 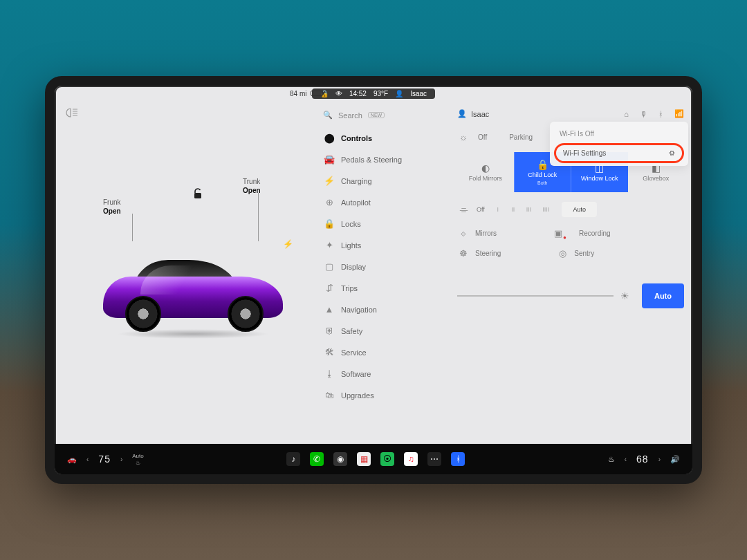 What do you see at coordinates (627, 114) in the screenshot?
I see `home-icon: ⌂` at bounding box center [627, 114].